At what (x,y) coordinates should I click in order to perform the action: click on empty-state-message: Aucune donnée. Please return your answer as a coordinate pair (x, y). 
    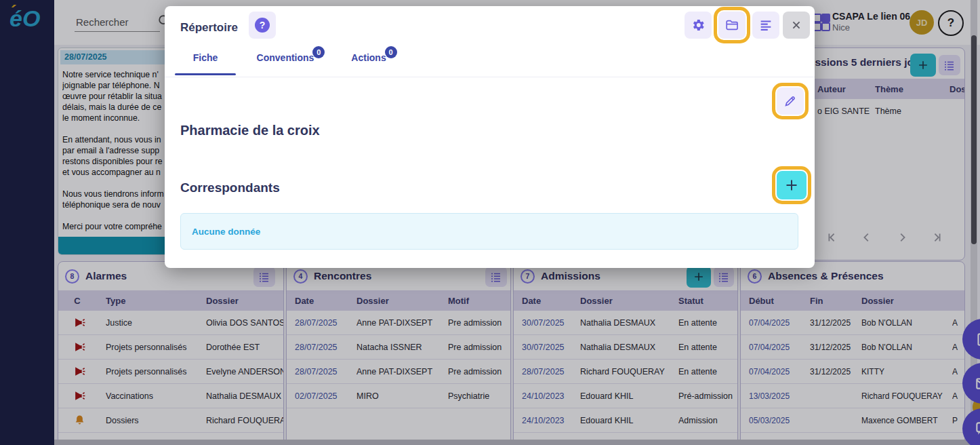
    Looking at the image, I should click on (226, 232).